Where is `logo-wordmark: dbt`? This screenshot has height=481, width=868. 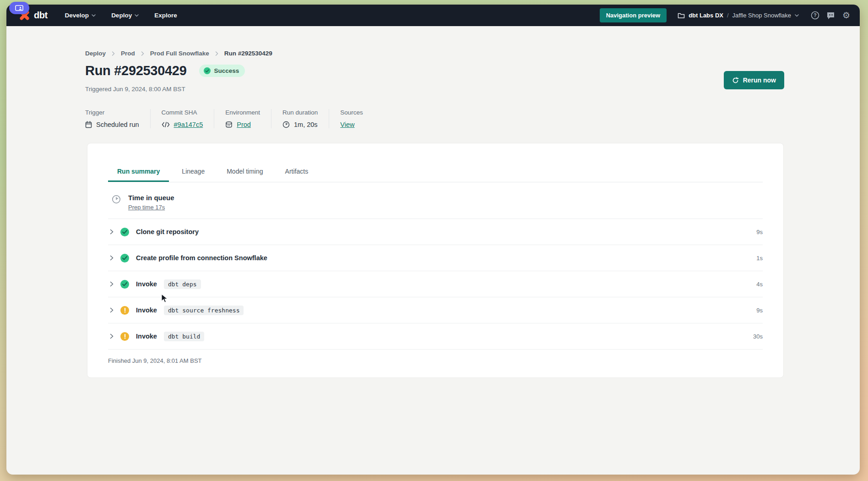
logo-wordmark: dbt is located at coordinates (41, 16).